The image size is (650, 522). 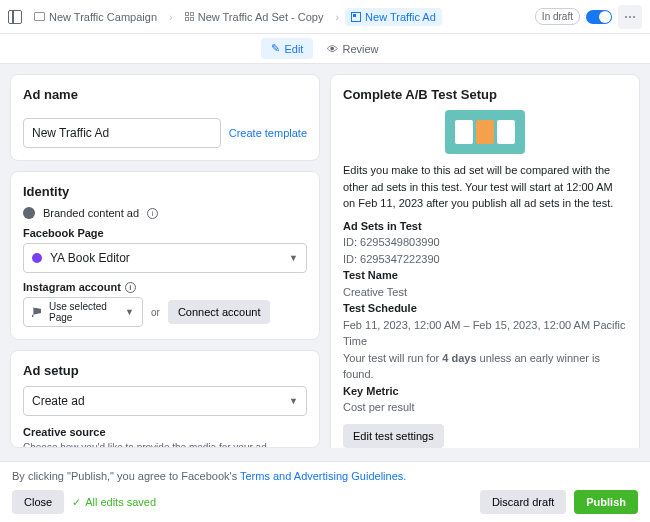 What do you see at coordinates (165, 370) in the screenshot?
I see `ad-setup-title: Ad setup` at bounding box center [165, 370].